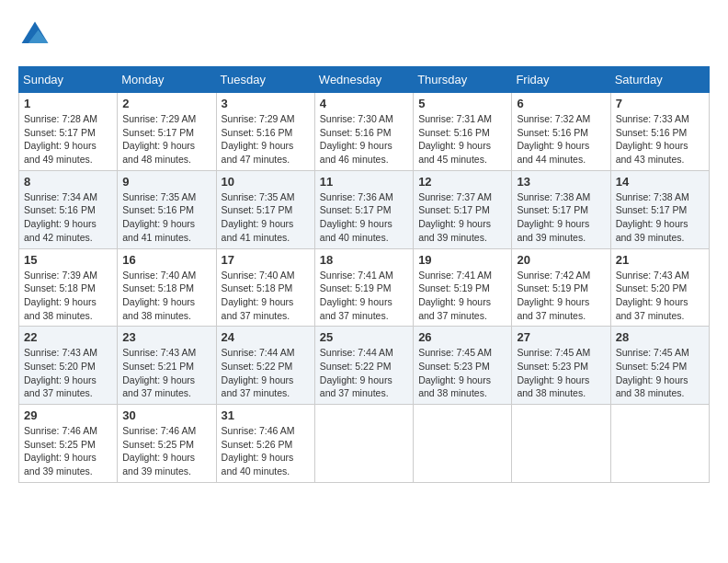 This screenshot has width=728, height=563. Describe the element at coordinates (561, 210) in the screenshot. I see `calendar-cell: 13 Sunrise: 7:38 AM Sunset: 5:17 PM Dayl…` at that location.